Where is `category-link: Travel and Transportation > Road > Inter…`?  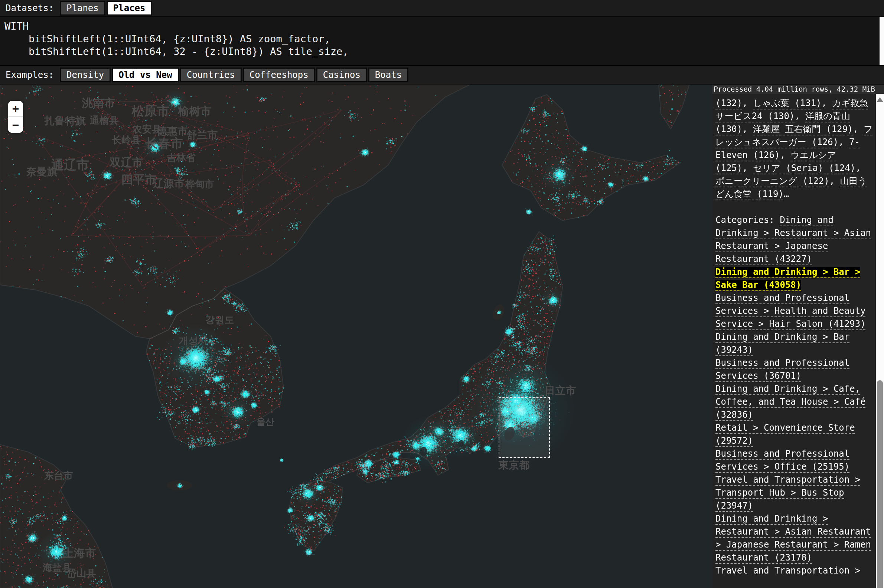 category-link: Travel and Transportation > Road > Inter… is located at coordinates (788, 571).